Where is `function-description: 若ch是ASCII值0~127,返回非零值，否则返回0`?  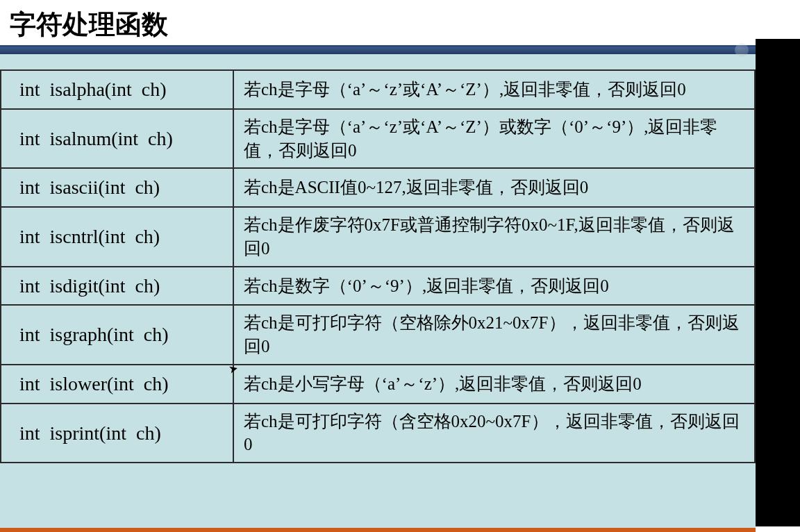 function-description: 若ch是ASCII值0~127,返回非零值，否则返回0 is located at coordinates (494, 188).